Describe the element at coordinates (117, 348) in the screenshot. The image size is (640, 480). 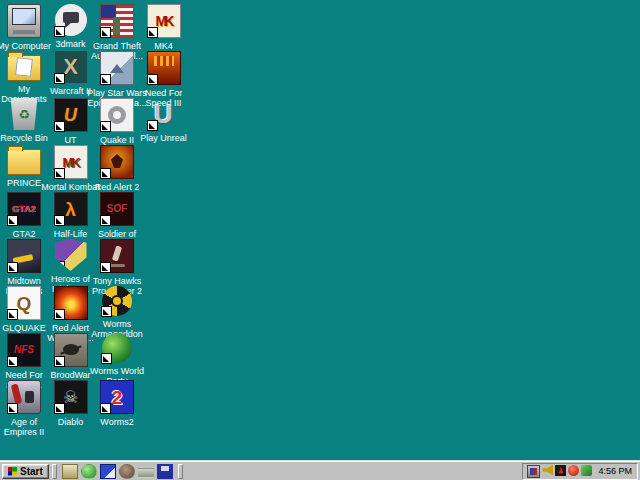
I see `worms-world-party-icon` at that location.